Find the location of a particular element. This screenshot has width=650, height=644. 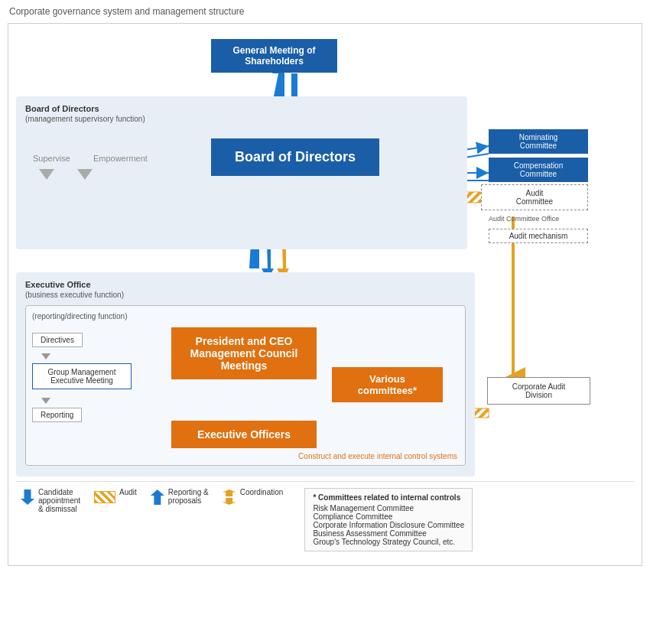

audit-committee-office: Audit Committee Office is located at coordinates (524, 219).